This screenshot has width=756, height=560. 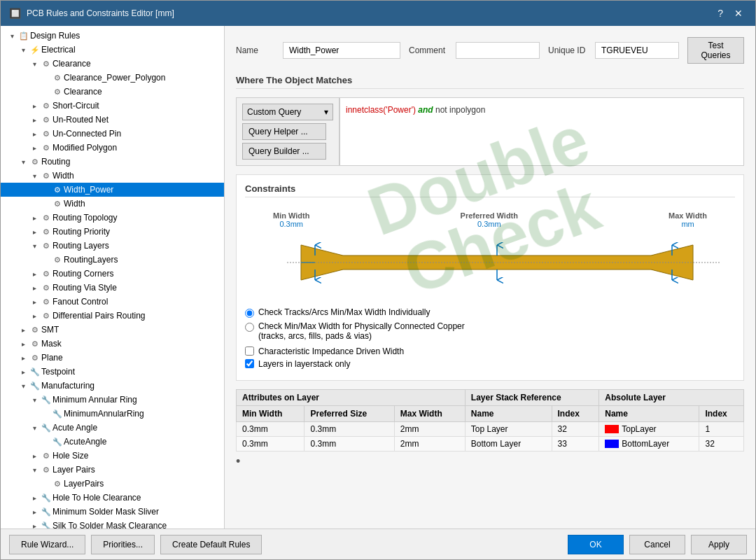 I want to click on tree-item-manufacturing: ▾ 🔧 Manufacturing, so click(x=112, y=386).